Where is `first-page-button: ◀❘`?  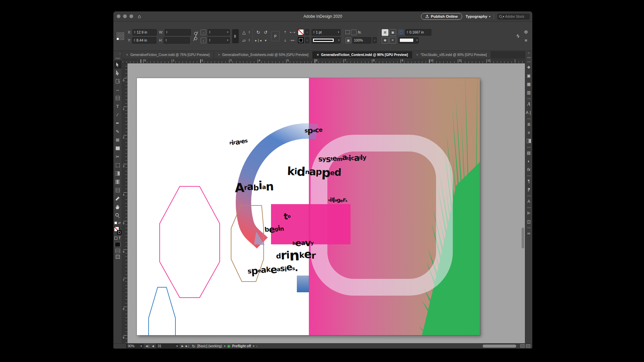
first-page-button: ◀❘ is located at coordinates (148, 346).